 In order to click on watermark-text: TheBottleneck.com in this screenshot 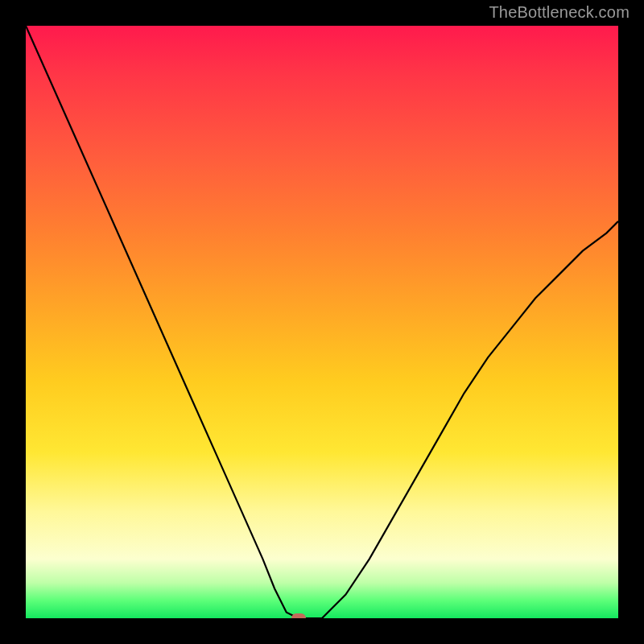, I will do `click(559, 13)`.